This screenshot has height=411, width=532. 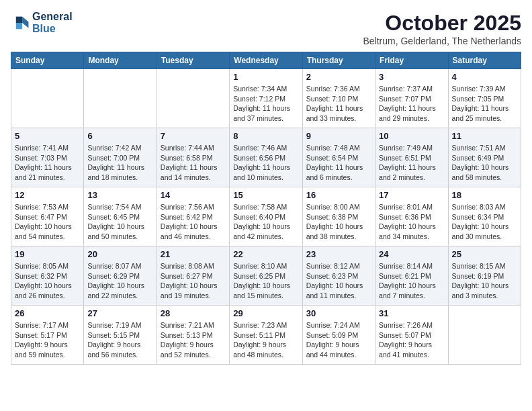 I want to click on day-info: Sunrise: 7:42 AMSunset: 7:00 PMDaylight:…, so click(x=120, y=163).